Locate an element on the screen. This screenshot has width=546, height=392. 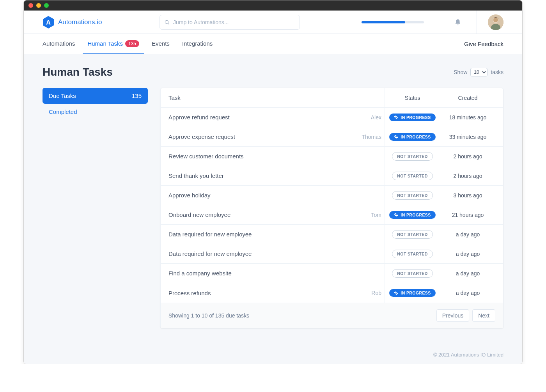
table-row: Send thank you letterNOT STARTED2 hours … is located at coordinates (332, 176).